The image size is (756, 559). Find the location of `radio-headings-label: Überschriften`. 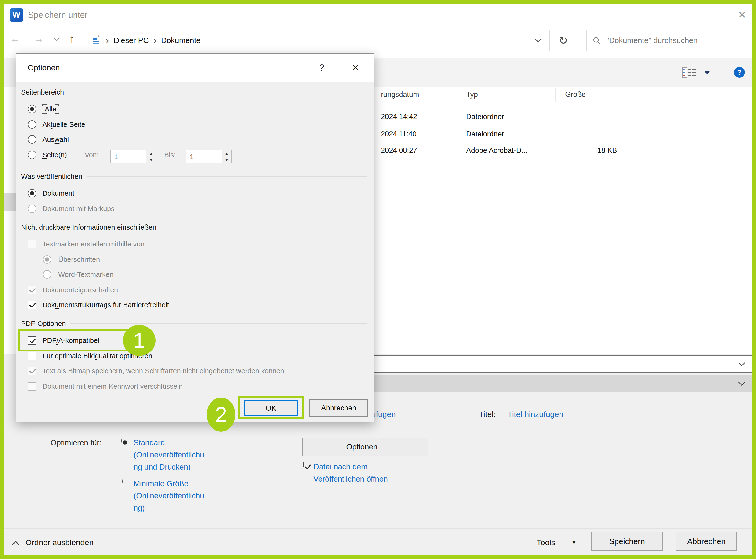

radio-headings-label: Überschriften is located at coordinates (79, 260).